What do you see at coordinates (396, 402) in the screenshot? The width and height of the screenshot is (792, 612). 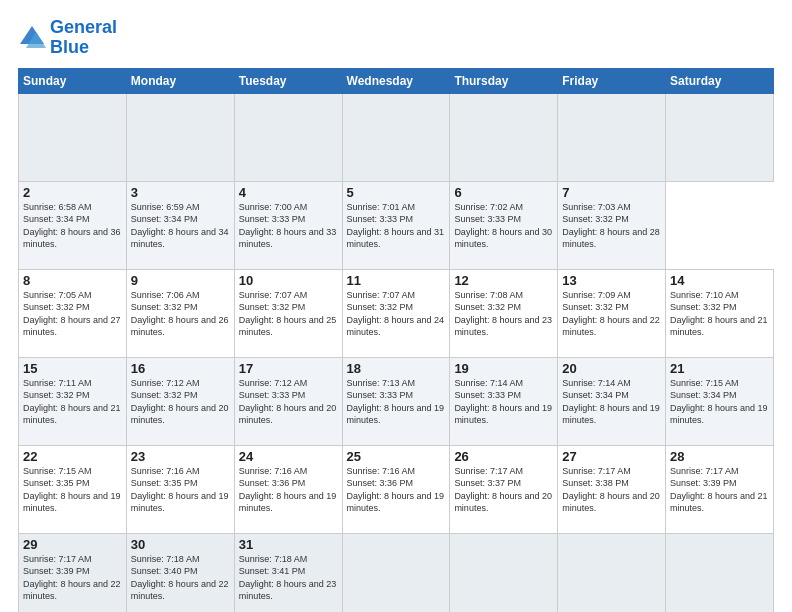 I see `day-info: Sunrise: 7:13 AMSunset: 3:33 PMDaylight:…` at bounding box center [396, 402].